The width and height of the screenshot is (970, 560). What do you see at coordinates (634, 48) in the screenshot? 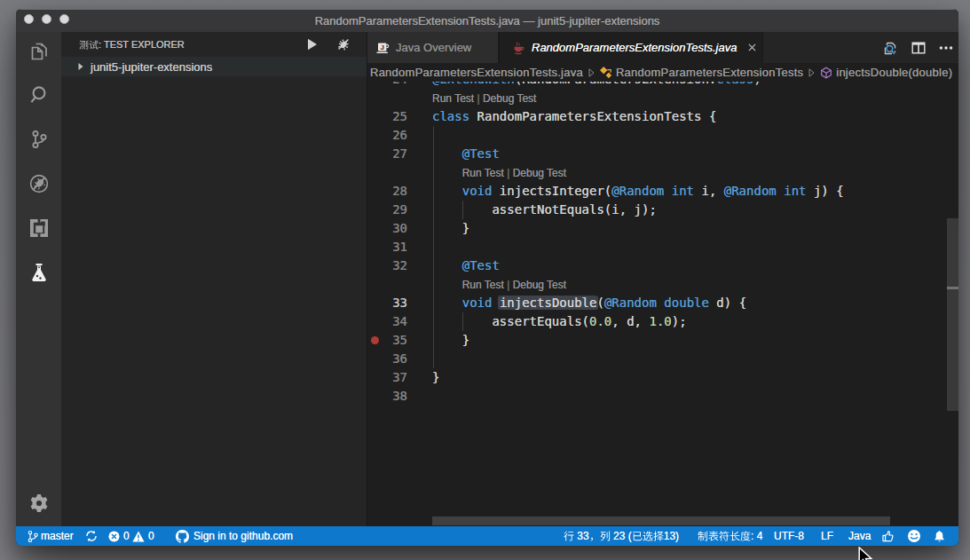
I see `tab-label: RandomParametersExtensionTests.java` at bounding box center [634, 48].